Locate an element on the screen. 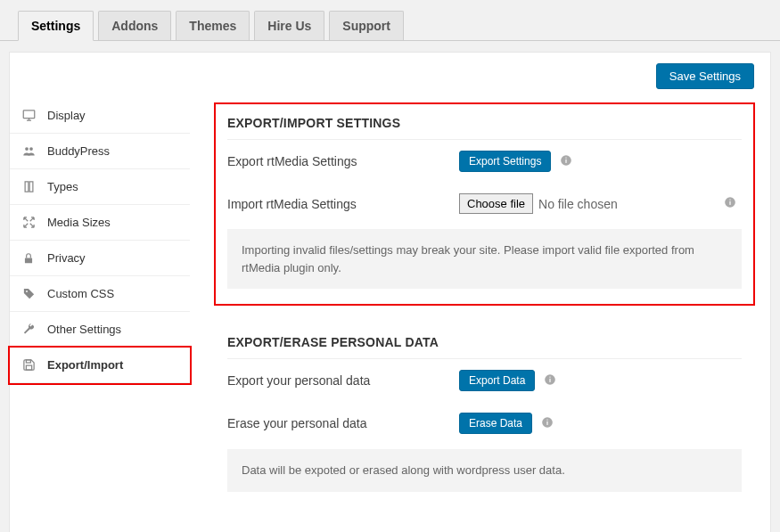 The height and width of the screenshot is (532, 780). tab-hire-us: Hire Us is located at coordinates (289, 25).